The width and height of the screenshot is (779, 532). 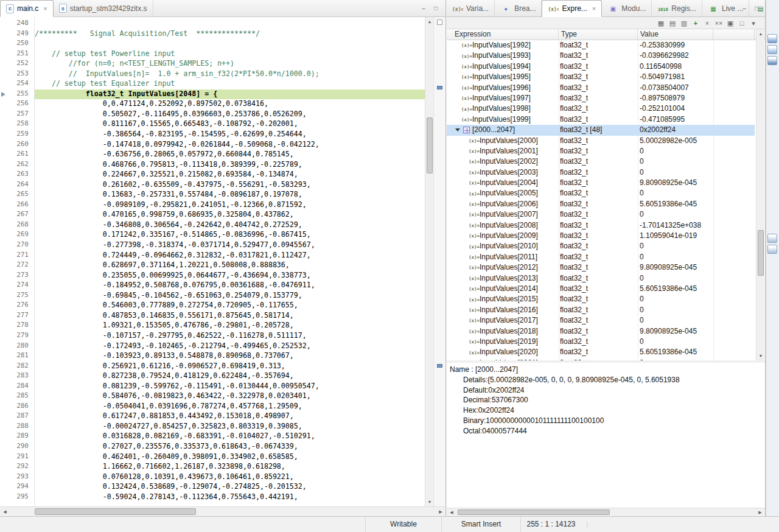 What do you see at coordinates (17, 74) in the screenshot?
I see `line-number: 253` at bounding box center [17, 74].